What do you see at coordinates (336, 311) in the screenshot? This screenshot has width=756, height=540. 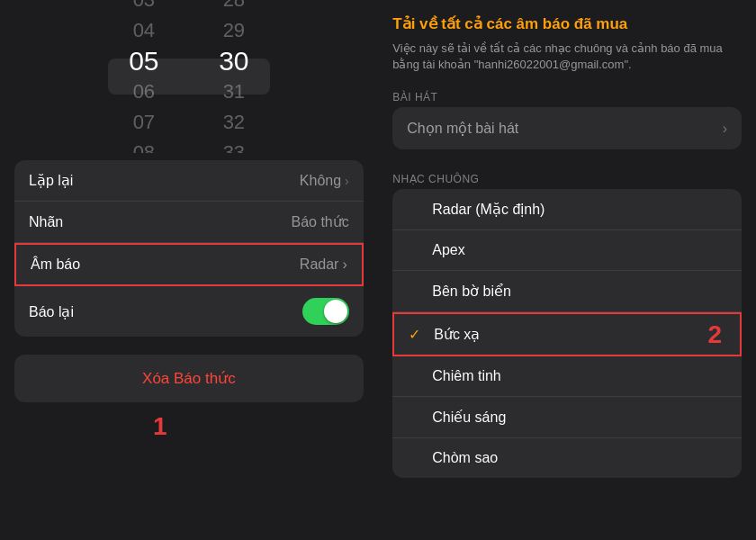 I see `toggle-thumb` at bounding box center [336, 311].